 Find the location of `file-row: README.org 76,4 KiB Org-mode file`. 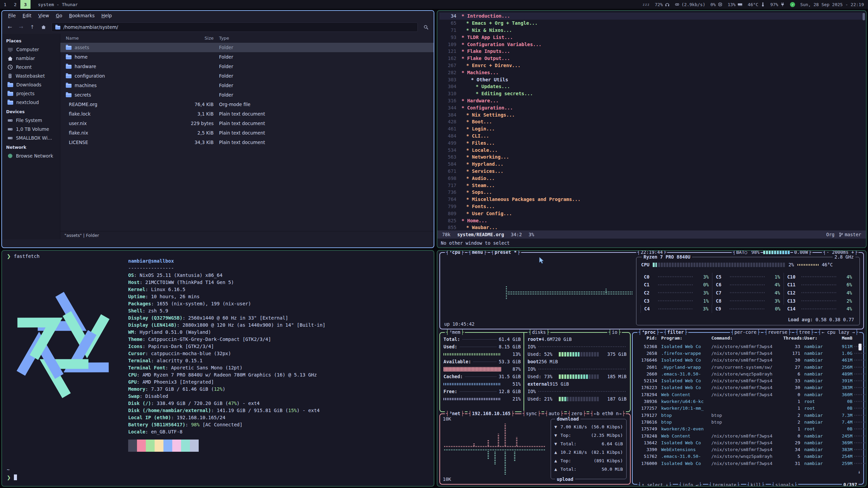

file-row: README.org 76,4 KiB Org-mode file is located at coordinates (247, 104).